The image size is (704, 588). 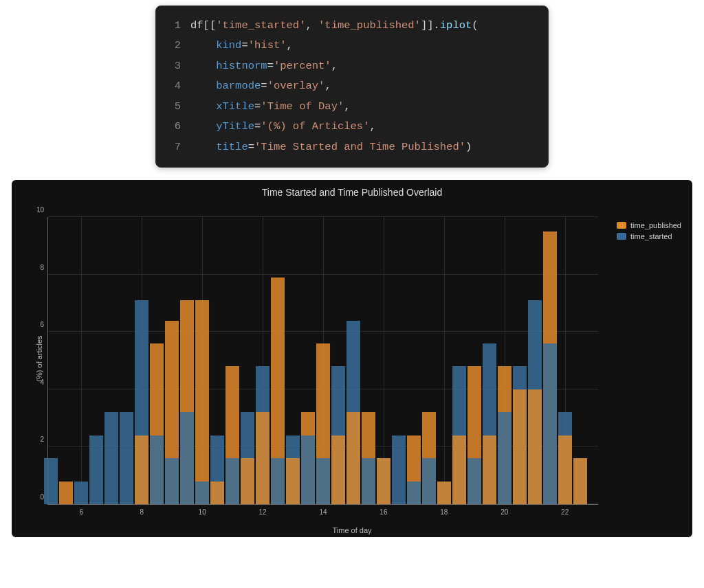 What do you see at coordinates (370, 25) in the screenshot?
I see `code-token: 'time_published'` at bounding box center [370, 25].